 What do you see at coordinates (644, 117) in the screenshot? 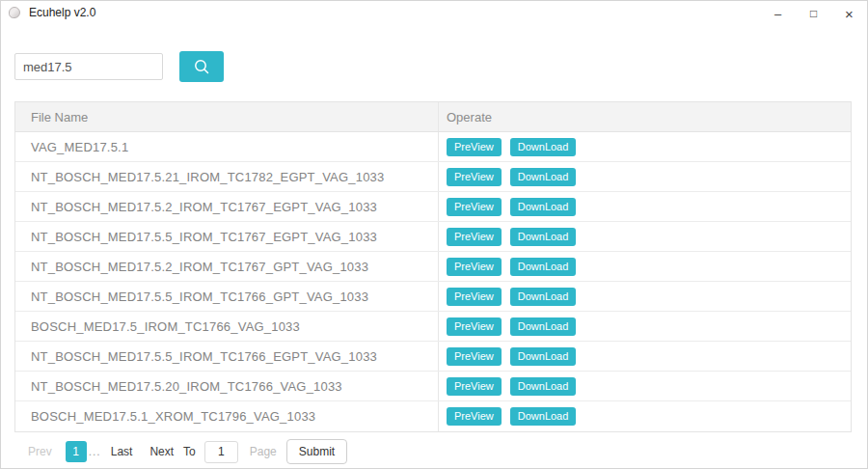
I see `column-header-operate: Operate` at bounding box center [644, 117].